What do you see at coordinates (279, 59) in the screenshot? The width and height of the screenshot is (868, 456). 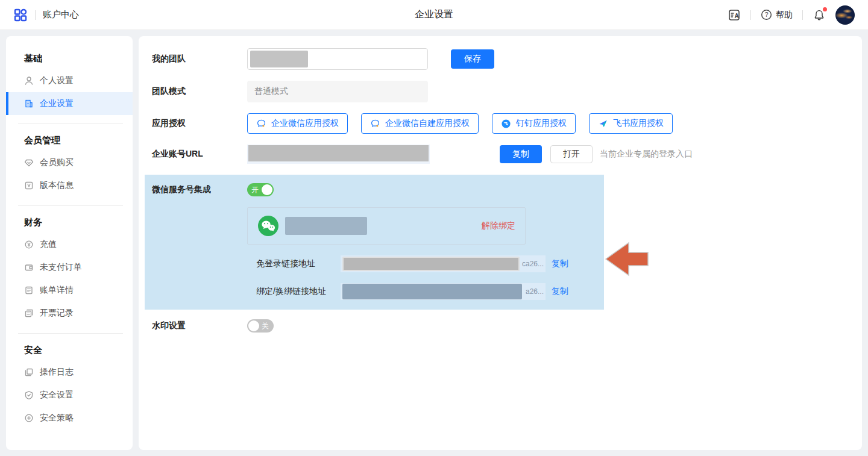 I see `redacted-team-name` at bounding box center [279, 59].